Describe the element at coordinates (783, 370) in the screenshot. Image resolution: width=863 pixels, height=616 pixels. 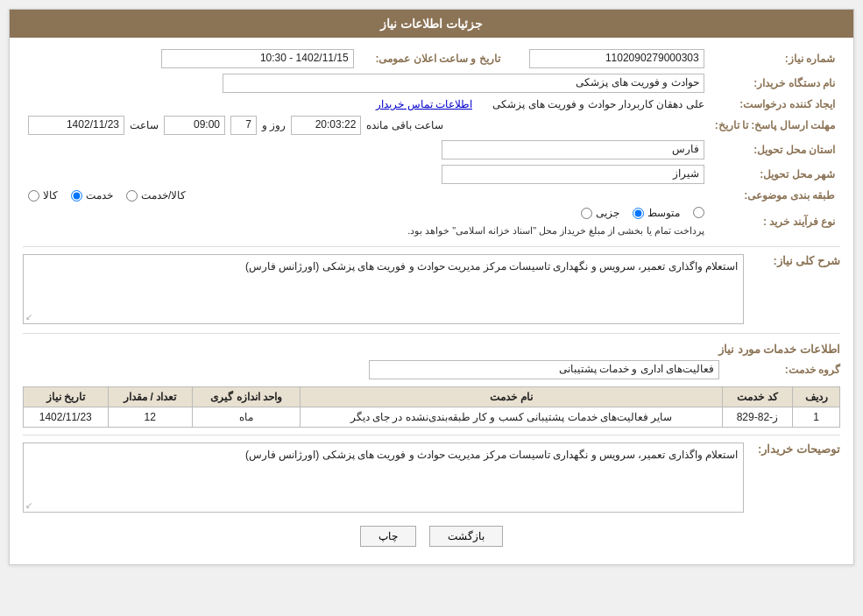
I see `group-label: گروه خدمت:` at that location.